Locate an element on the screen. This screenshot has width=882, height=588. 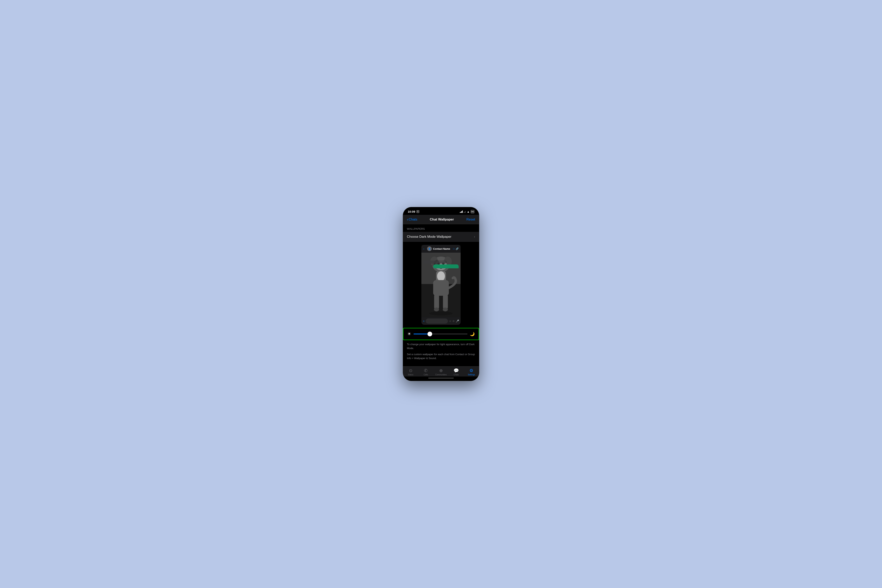
chats-tab-icon: 💬 is located at coordinates (456, 370).